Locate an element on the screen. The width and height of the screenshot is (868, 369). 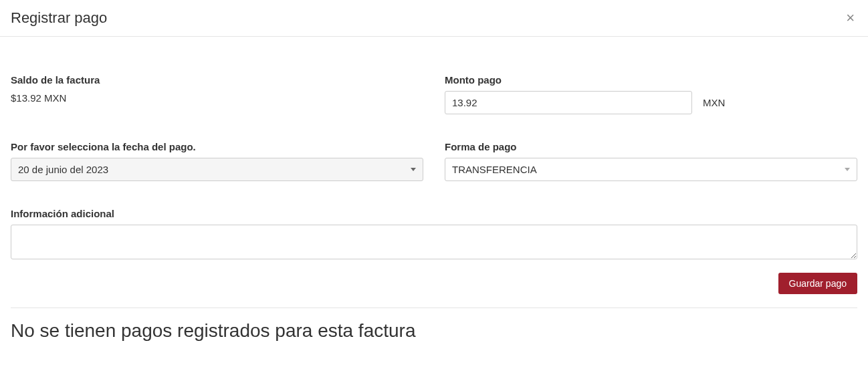
balance-column: Saldo de la factura $13.92 MXN is located at coordinates (217, 94).